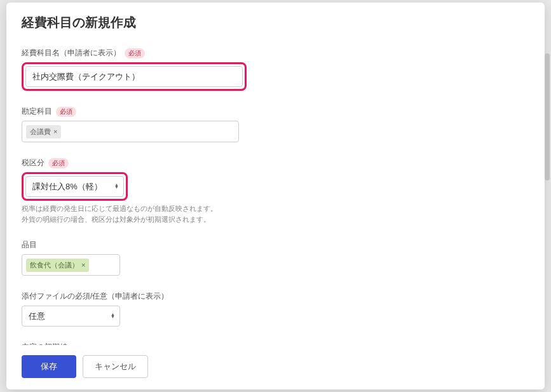  Describe the element at coordinates (276, 258) in the screenshot. I see `field-item: 品目 飲食代（会議） ×` at that location.